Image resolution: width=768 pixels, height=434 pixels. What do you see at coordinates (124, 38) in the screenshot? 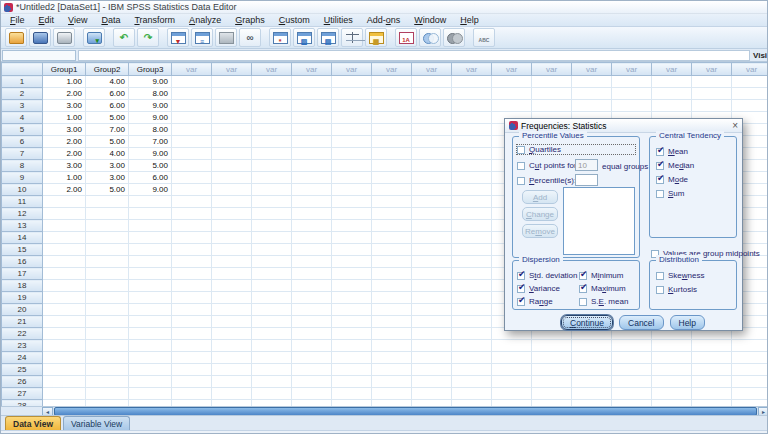
I see `undo-button: ↶` at bounding box center [124, 38].